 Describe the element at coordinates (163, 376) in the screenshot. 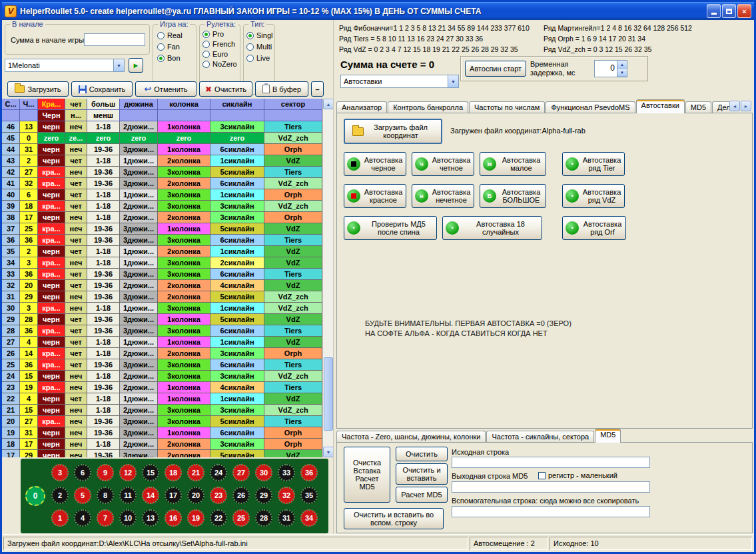

I see `table-row: 2415черннеч1-182дюжи...3колонка3сиклайнV…` at that location.